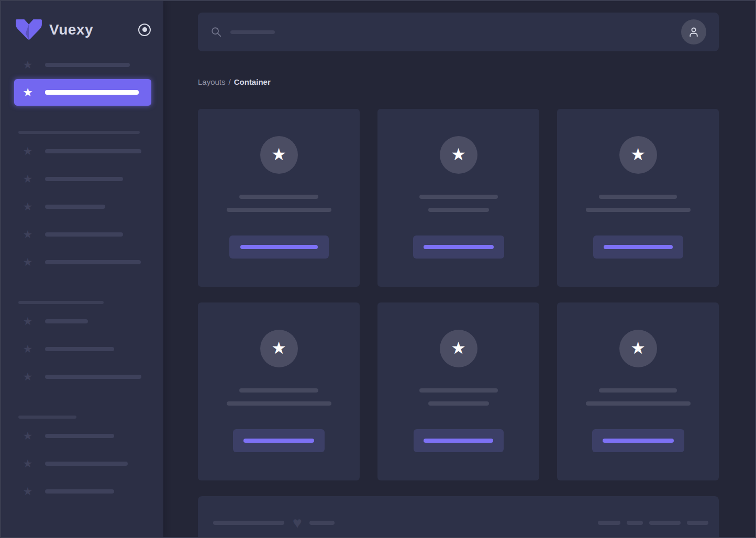 This screenshot has height=538, width=756. Describe the element at coordinates (459, 32) in the screenshot. I see `search-input` at that location.